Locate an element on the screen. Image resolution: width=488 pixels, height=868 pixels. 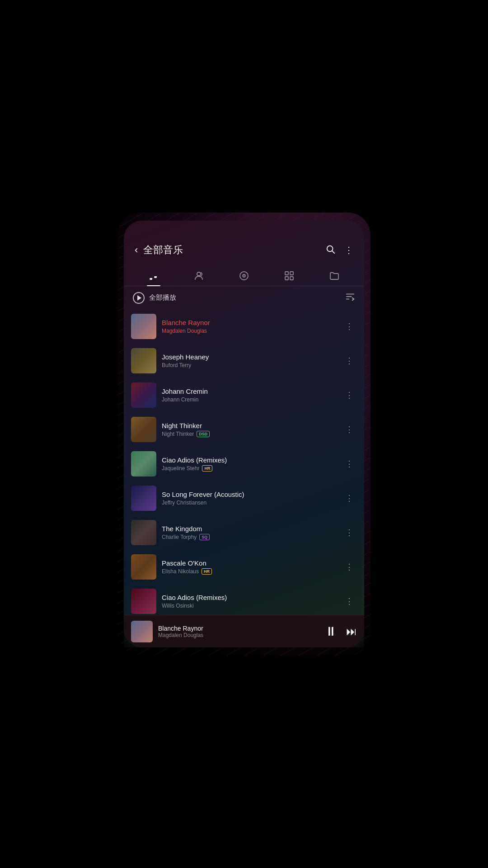
list-item: Ciao Adios (Remixes) Willis Osinski ⋮ is located at coordinates (244, 601).